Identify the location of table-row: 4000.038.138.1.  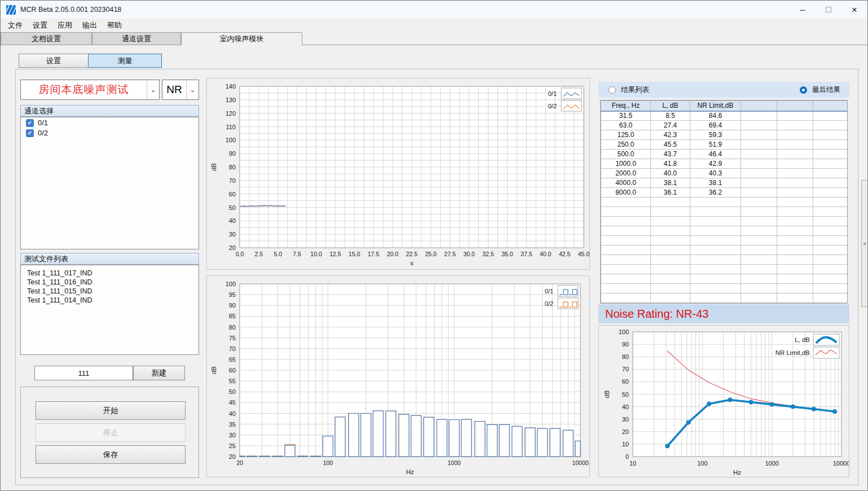
(725, 183).